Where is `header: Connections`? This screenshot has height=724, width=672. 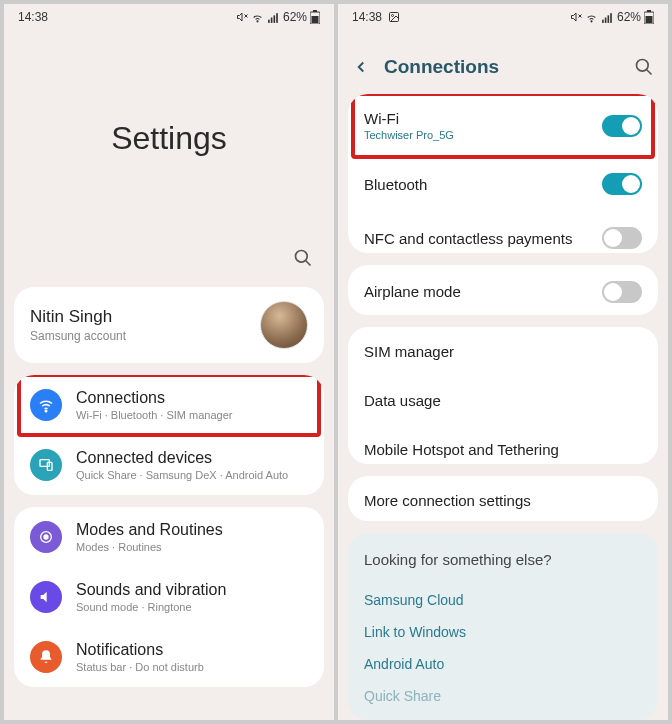
header: Connections is located at coordinates (503, 62).